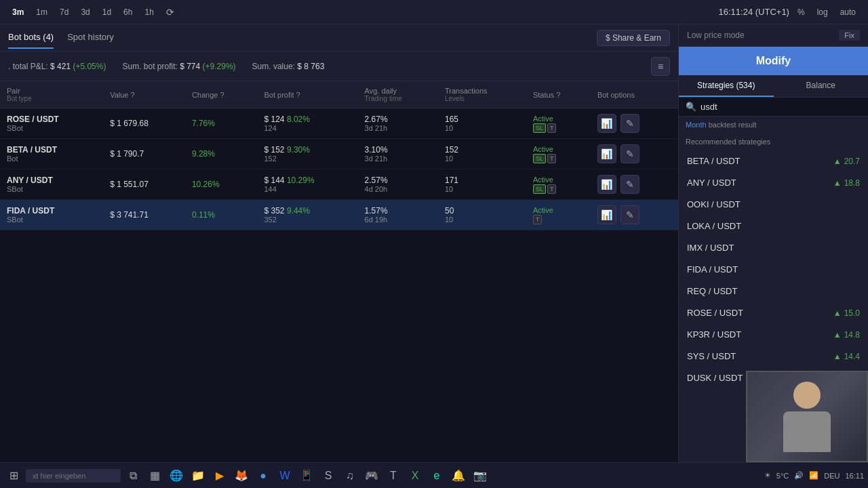 This screenshot has height=488, width=868. I want to click on taskbar-app3-icon: ♫, so click(350, 476).